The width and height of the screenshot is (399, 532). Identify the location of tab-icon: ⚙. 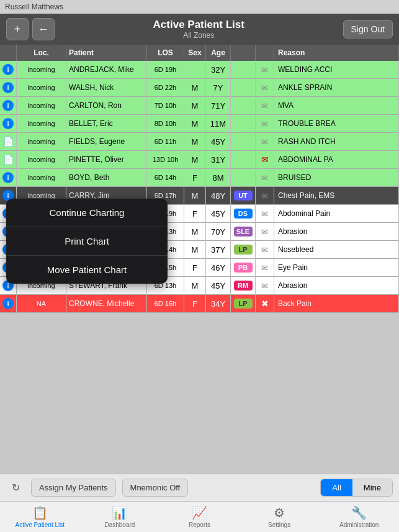
(279, 513).